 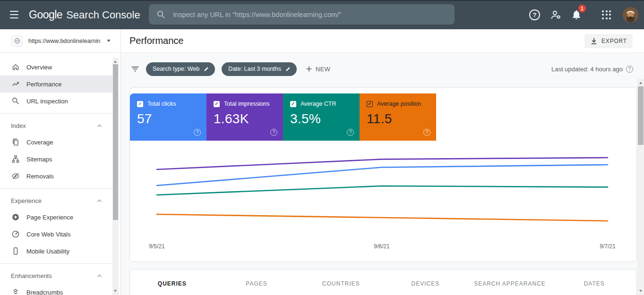 What do you see at coordinates (630, 15) in the screenshot?
I see `account-avatar` at bounding box center [630, 15].